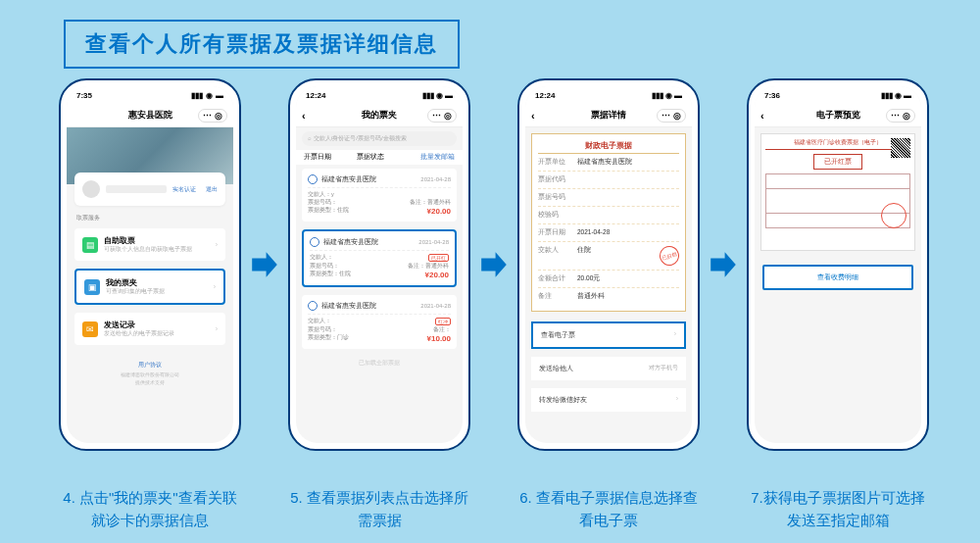  Describe the element at coordinates (150, 116) in the screenshot. I see `nav-bar: 惠安县医院 ⋯ ◎` at that location.